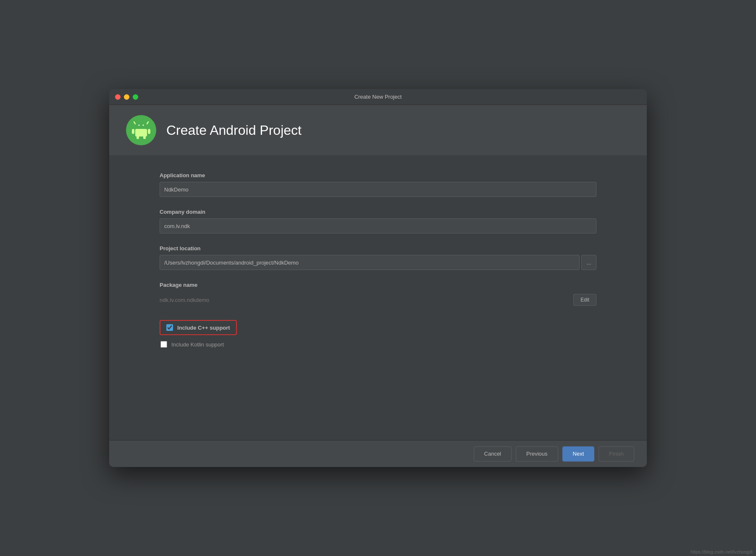  What do you see at coordinates (378, 334) in the screenshot?
I see `checkboxes-section: Include C++ support Include Kotlin suppo…` at bounding box center [378, 334].